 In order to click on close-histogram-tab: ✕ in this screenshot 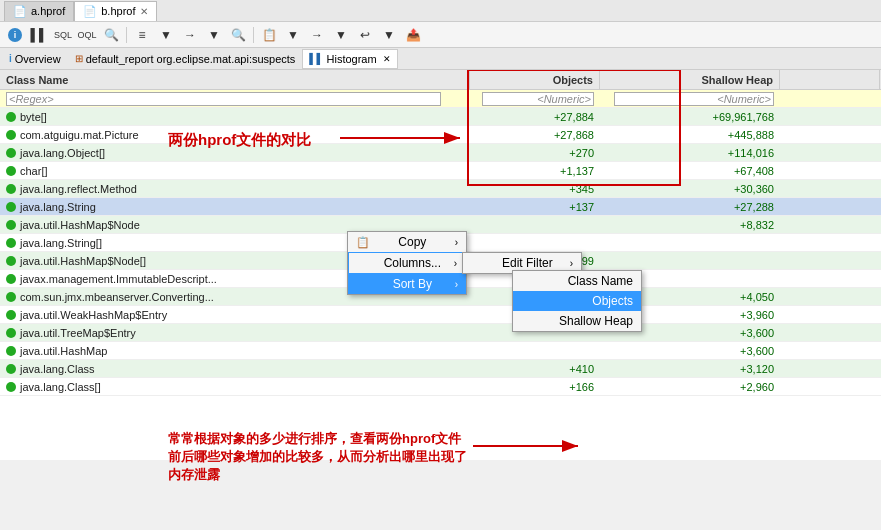, I will do `click(387, 59)`.